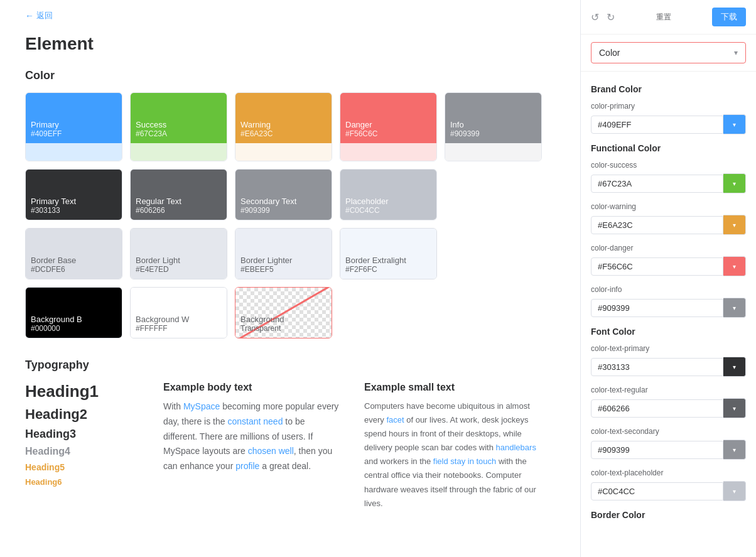 The height and width of the screenshot is (557, 756). What do you see at coordinates (735, 308) in the screenshot?
I see `color-info-swatch: ▾` at bounding box center [735, 308].